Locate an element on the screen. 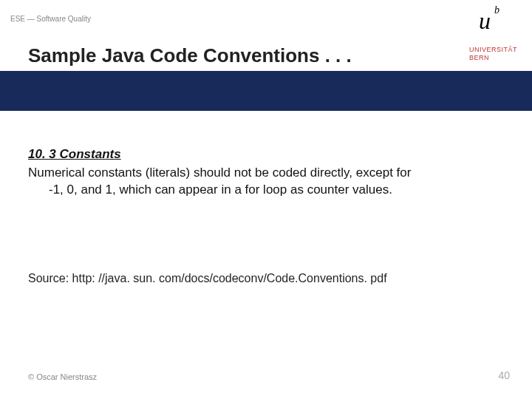  title-bar is located at coordinates (266, 91).